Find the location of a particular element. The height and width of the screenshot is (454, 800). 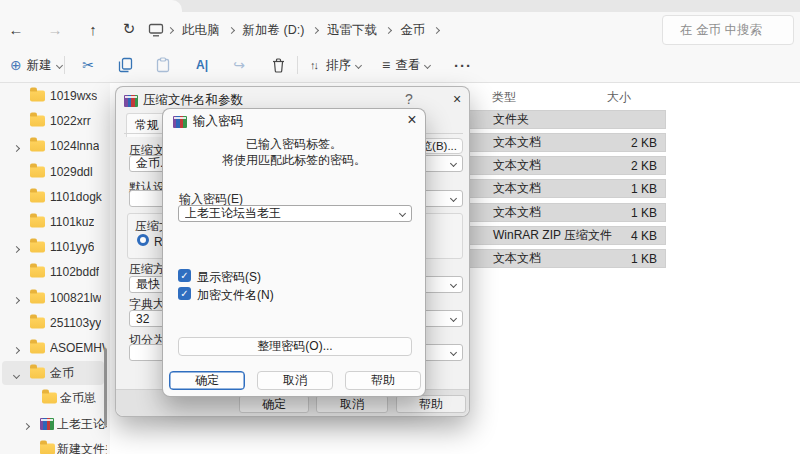

rename-icon: A| is located at coordinates (202, 65).